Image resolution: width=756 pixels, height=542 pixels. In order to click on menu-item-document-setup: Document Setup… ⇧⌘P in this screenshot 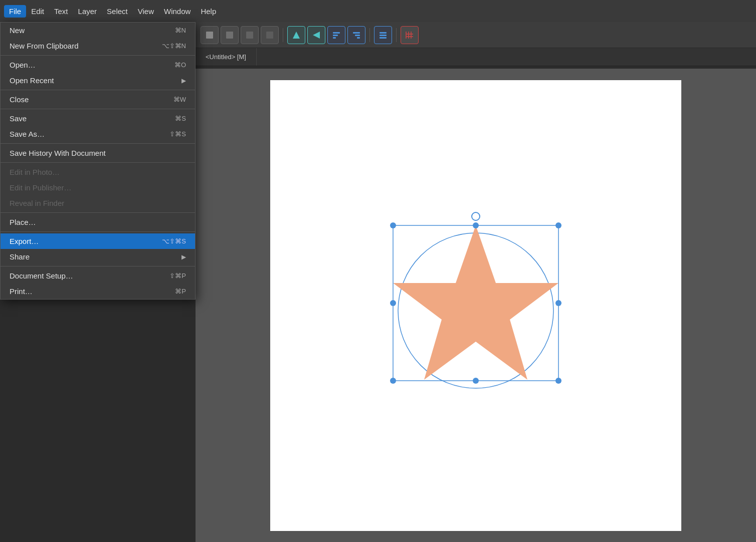, I will do `click(98, 276)`.